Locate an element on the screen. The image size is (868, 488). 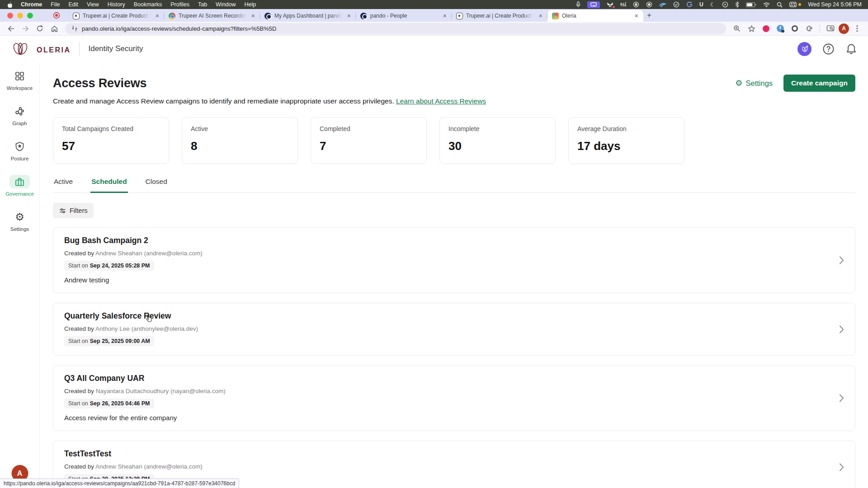
side-panel-icon is located at coordinates (830, 28).